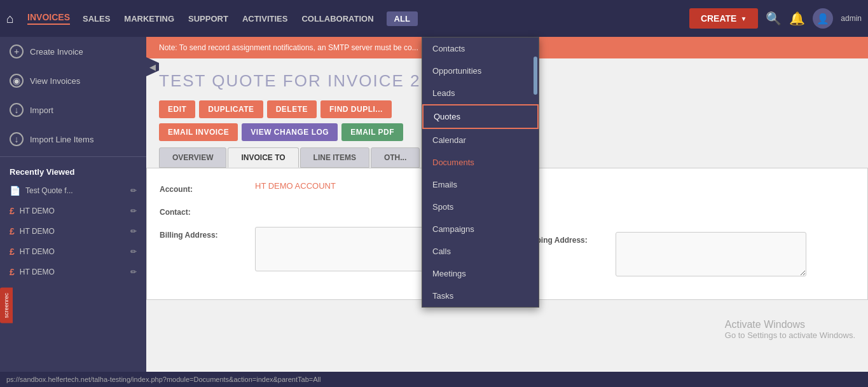  Describe the element at coordinates (773, 18) in the screenshot. I see `search-icon: 🔍` at that location.